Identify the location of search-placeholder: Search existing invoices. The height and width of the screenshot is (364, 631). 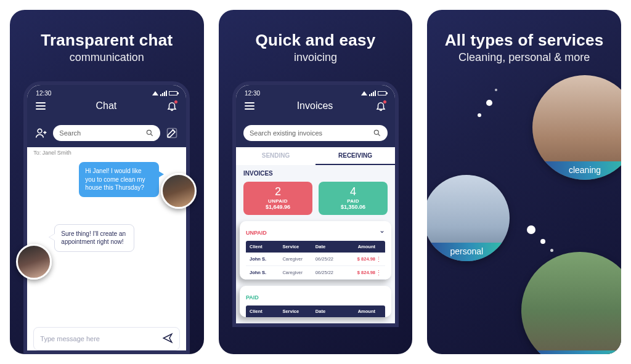
(286, 133).